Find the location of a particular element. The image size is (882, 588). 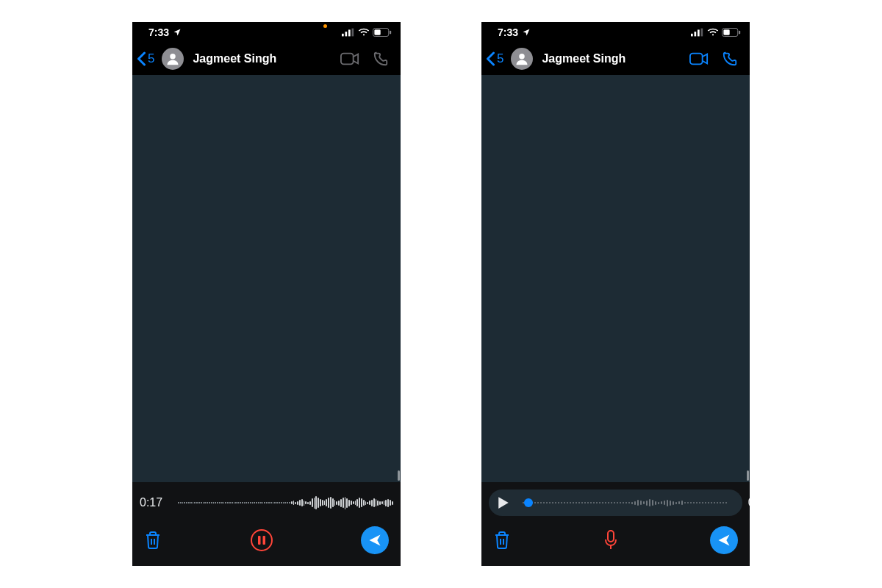

play-preview-button is located at coordinates (503, 503).